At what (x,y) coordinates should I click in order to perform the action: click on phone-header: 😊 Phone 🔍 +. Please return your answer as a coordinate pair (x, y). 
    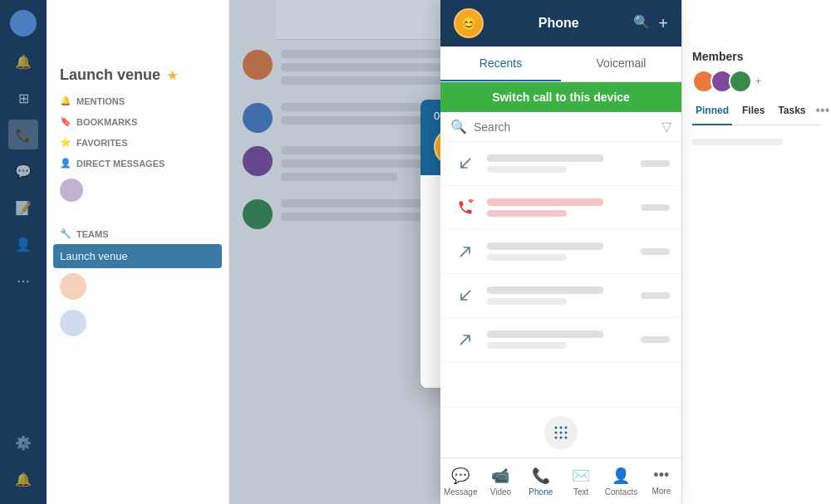
    Looking at the image, I should click on (561, 23).